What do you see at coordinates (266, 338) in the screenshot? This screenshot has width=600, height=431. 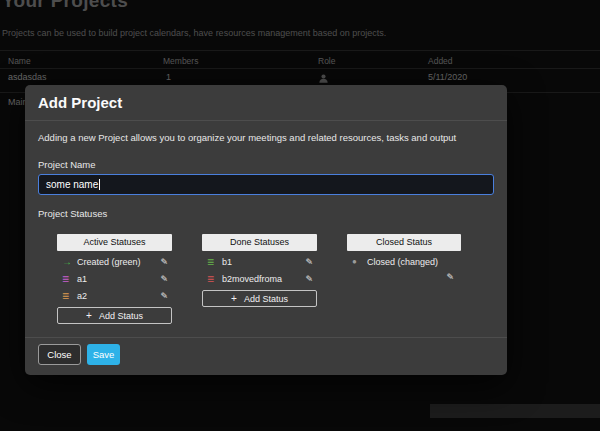 I see `footer-divider` at bounding box center [266, 338].